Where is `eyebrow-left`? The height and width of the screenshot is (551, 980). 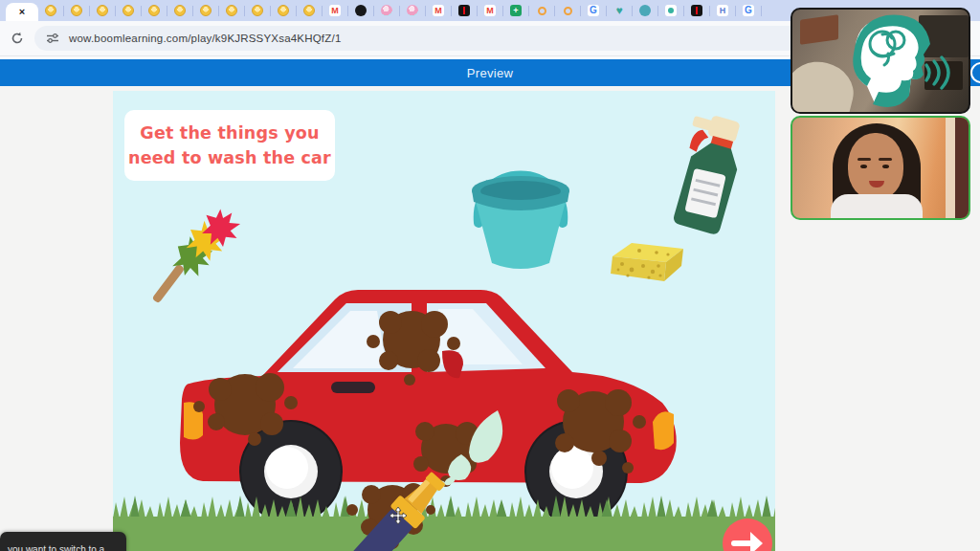 eyebrow-left is located at coordinates (864, 159).